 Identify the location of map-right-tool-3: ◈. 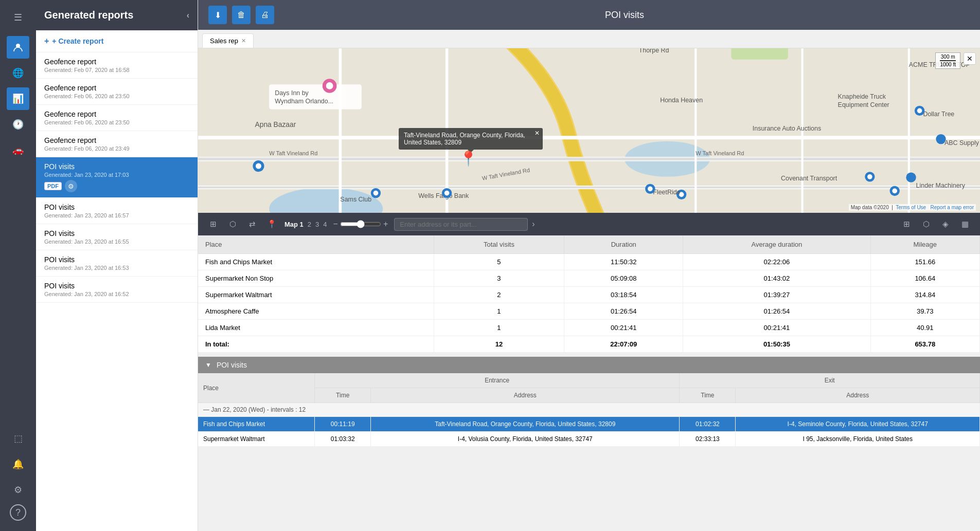
(946, 224).